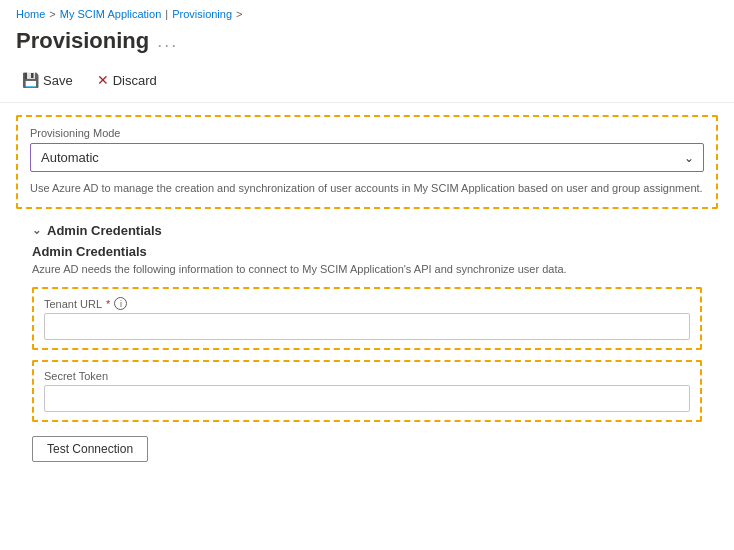  Describe the element at coordinates (367, 326) in the screenshot. I see `tenant-url-input` at that location.